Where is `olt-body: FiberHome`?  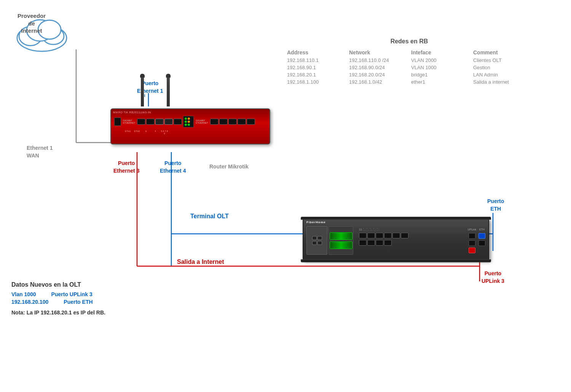 olt-body: FiberHome is located at coordinates (396, 240).